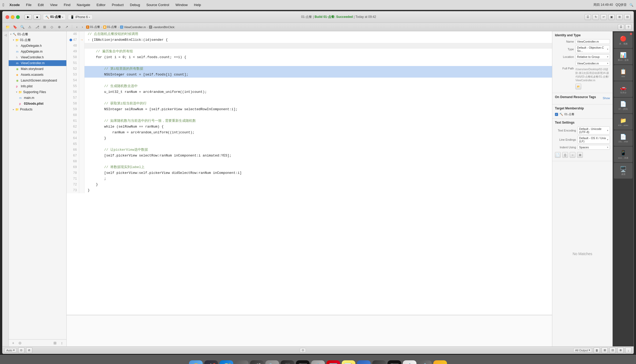  Describe the element at coordinates (211, 362) in the screenshot. I see `dock-item-launchpad: 🚀` at that location.